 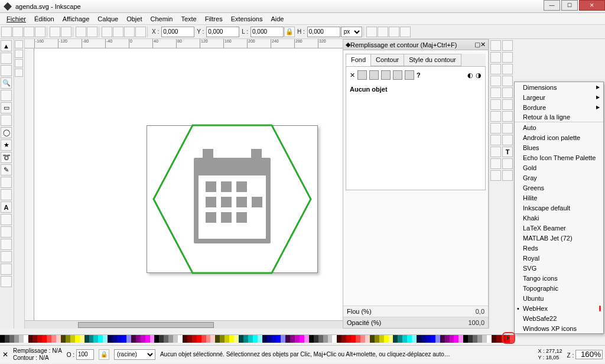 I want to click on tool-lower, so click(x=118, y=32).